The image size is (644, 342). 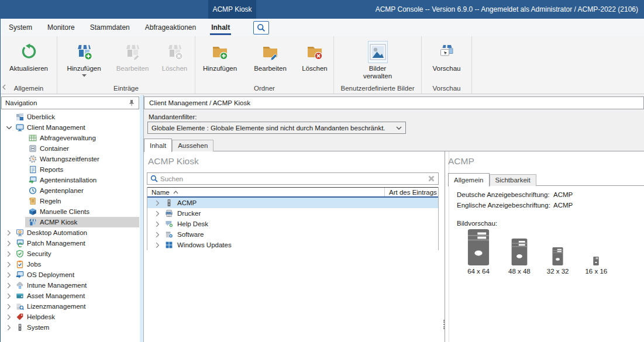 What do you see at coordinates (20, 317) in the screenshot?
I see `tag-icon` at bounding box center [20, 317].